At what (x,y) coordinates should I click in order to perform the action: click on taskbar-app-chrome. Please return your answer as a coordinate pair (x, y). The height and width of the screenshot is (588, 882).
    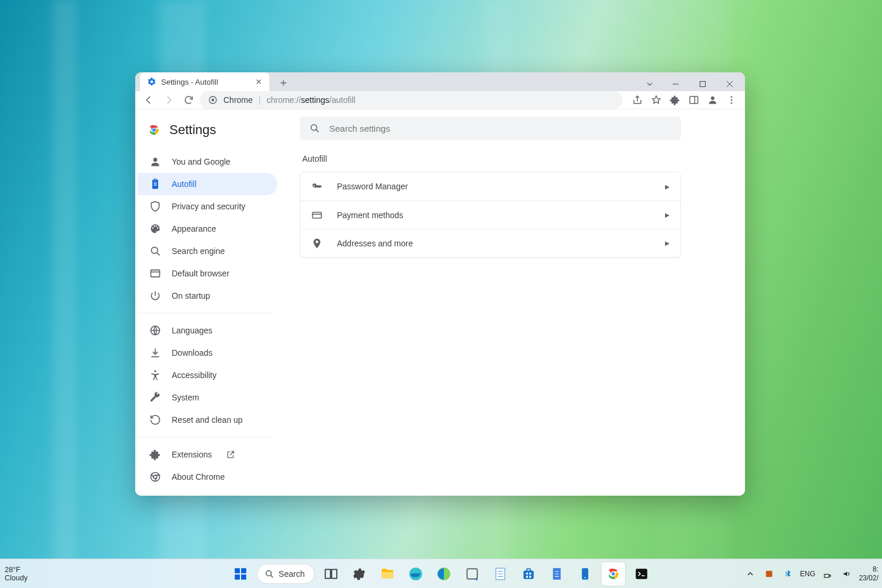
    Looking at the image, I should click on (613, 574).